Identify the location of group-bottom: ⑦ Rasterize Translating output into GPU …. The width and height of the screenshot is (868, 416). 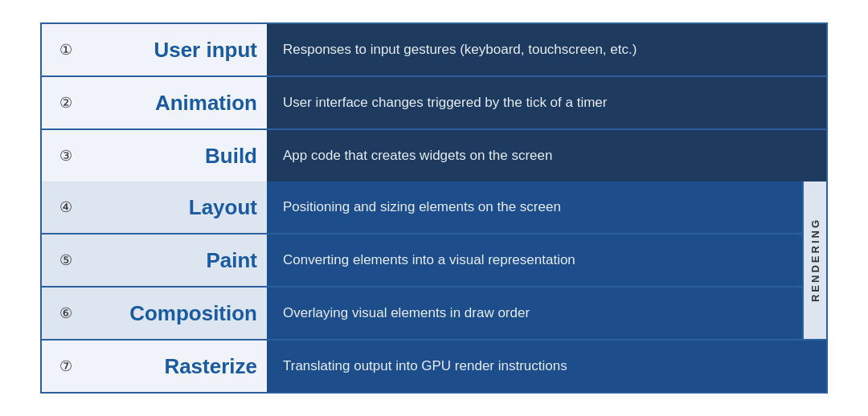
(434, 366).